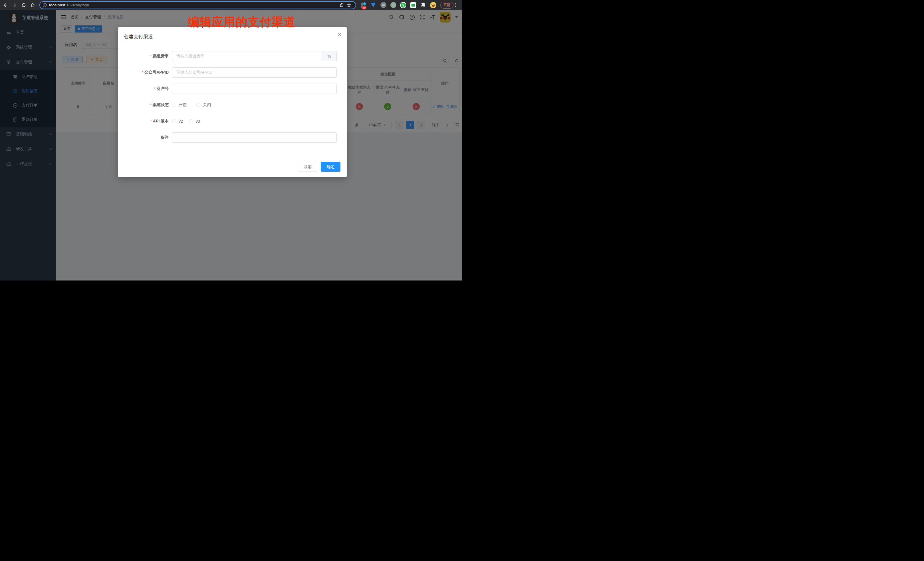 This screenshot has width=924, height=561. What do you see at coordinates (232, 73) in the screenshot?
I see `field-official-appid: 公众号APPID 请输入公众号APPID` at bounding box center [232, 73].